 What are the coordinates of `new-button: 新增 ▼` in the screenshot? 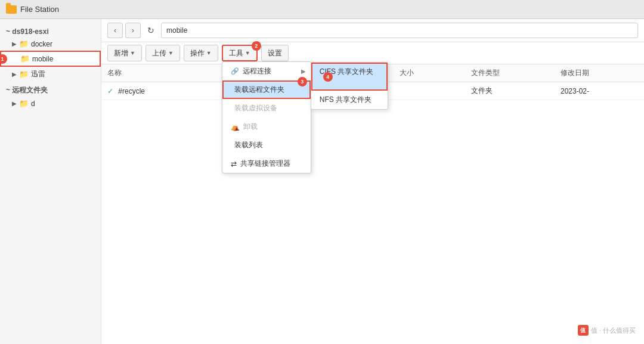 It's located at (125, 53).